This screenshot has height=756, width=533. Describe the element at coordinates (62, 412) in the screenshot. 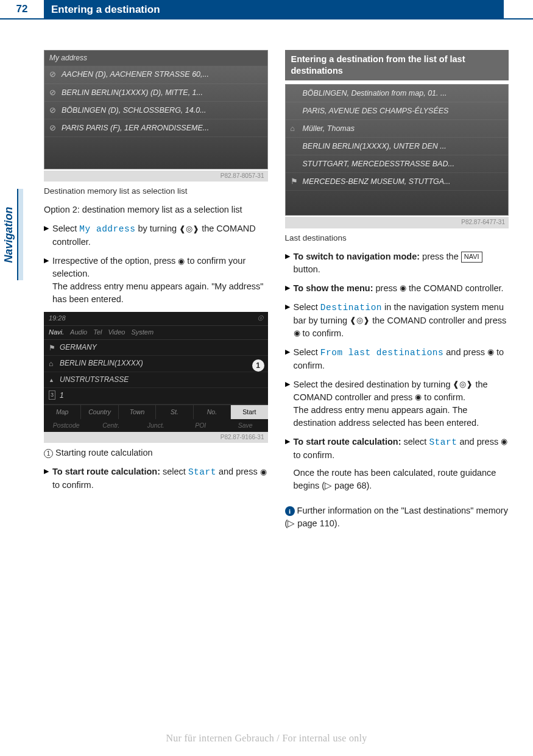

I see `nav-button: Map` at that location.